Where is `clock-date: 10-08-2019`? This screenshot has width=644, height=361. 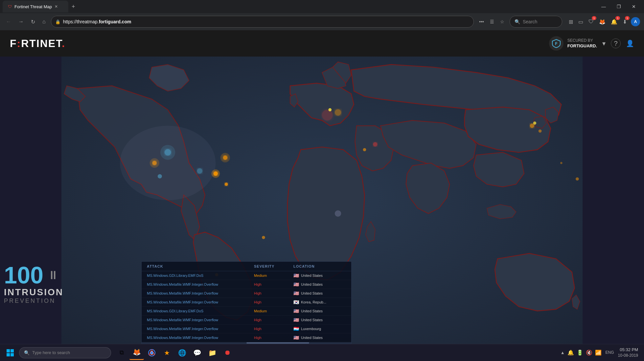
clock-date: 10-08-2019 is located at coordinates (628, 356).